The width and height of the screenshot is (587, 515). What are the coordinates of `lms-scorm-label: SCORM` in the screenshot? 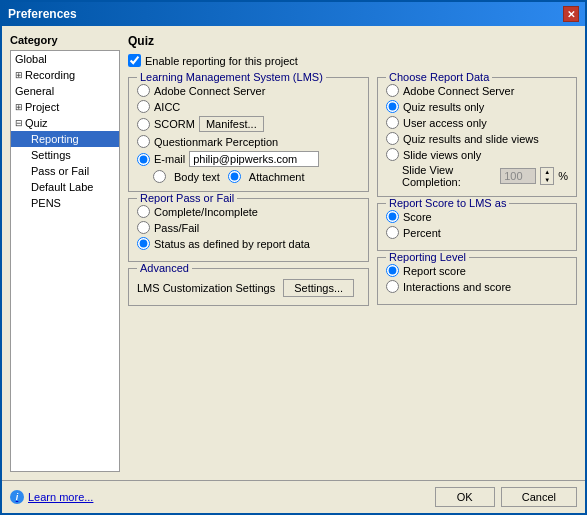 It's located at (174, 124).